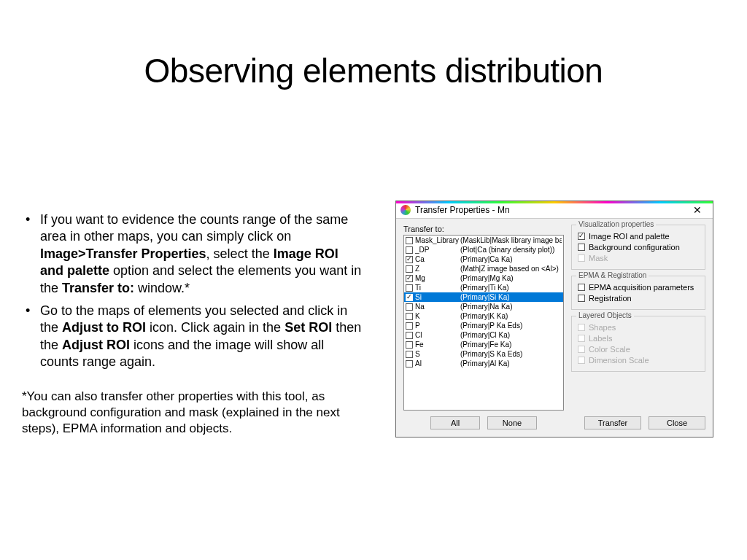  Describe the element at coordinates (484, 268) in the screenshot. I see `list-item: Z(Math|Z image based on <Al>)` at that location.